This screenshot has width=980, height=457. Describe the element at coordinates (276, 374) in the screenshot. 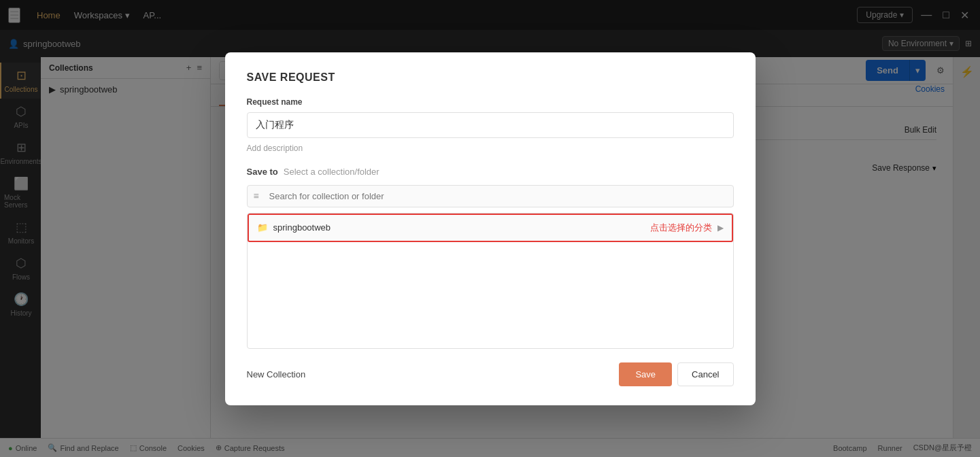

I see `new-collection-link: New Collection` at that location.